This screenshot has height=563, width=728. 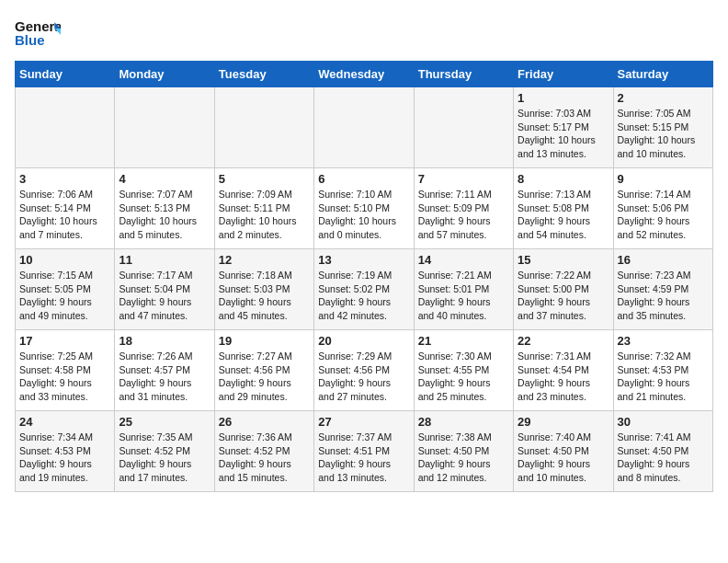 I want to click on day-info: Sunrise: 7:21 AM Sunset: 5:01 PM Dayligh…, so click(x=463, y=296).